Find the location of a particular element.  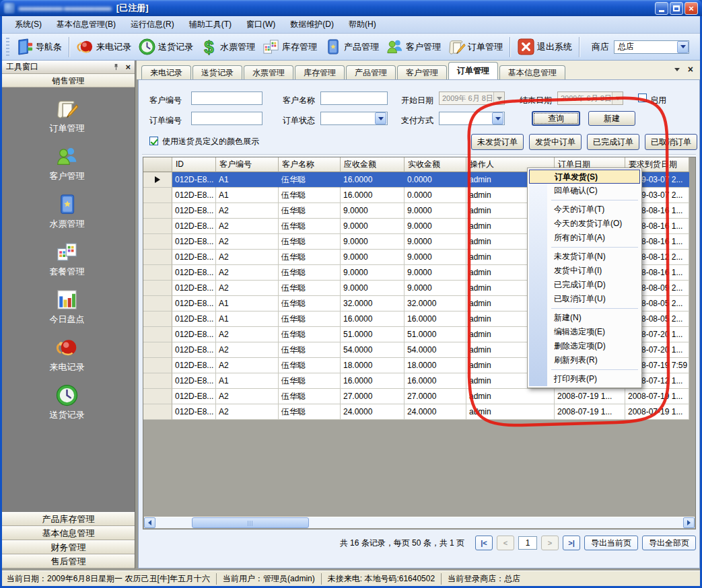

context-menu-item-4: 今天的发货订单(O) is located at coordinates (584, 223).